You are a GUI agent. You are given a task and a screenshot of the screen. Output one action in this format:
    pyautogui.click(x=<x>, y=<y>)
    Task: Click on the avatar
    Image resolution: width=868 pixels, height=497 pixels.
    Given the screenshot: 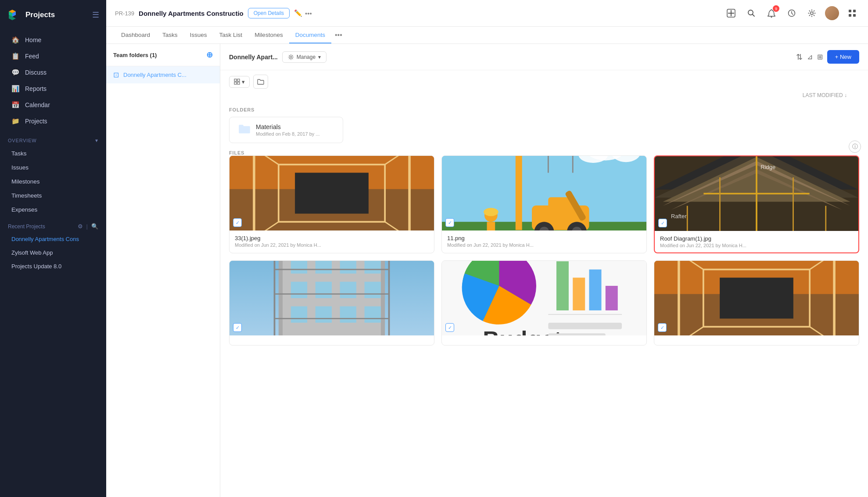 What is the action you would take?
    pyautogui.click(x=832, y=13)
    